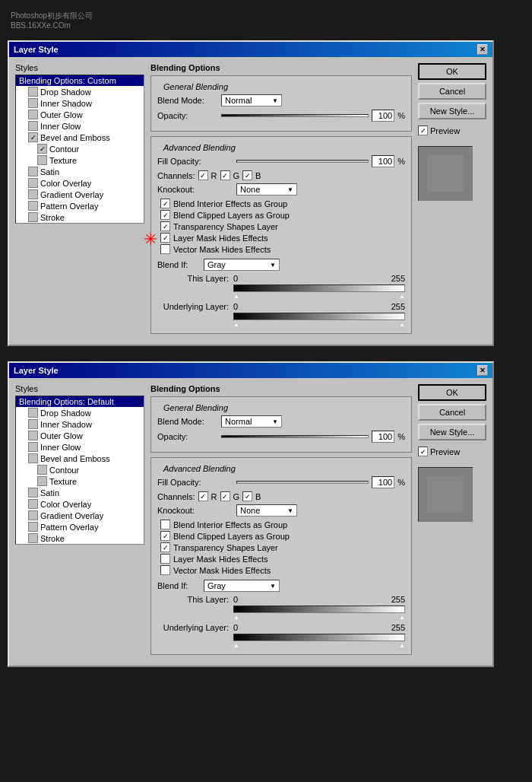 This screenshot has width=532, height=782. What do you see at coordinates (452, 393) in the screenshot?
I see `dialog2-ok-button: OK` at bounding box center [452, 393].